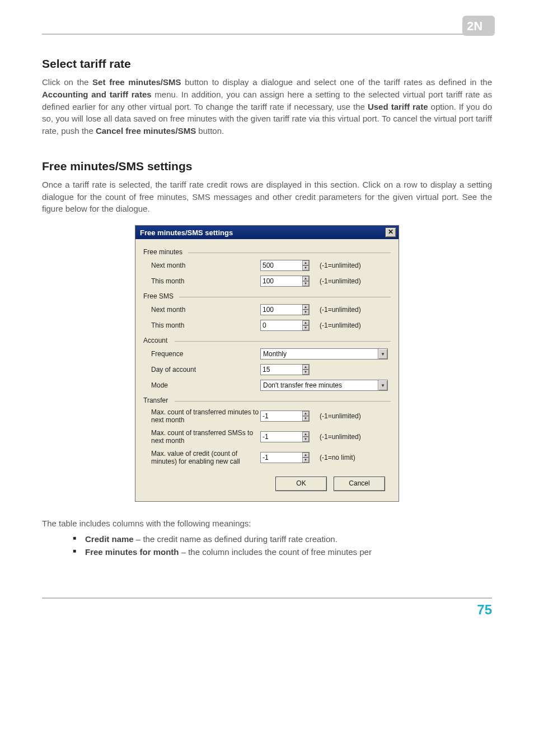  Describe the element at coordinates (475, 26) in the screenshot. I see `svg-text: 2N` at that location.